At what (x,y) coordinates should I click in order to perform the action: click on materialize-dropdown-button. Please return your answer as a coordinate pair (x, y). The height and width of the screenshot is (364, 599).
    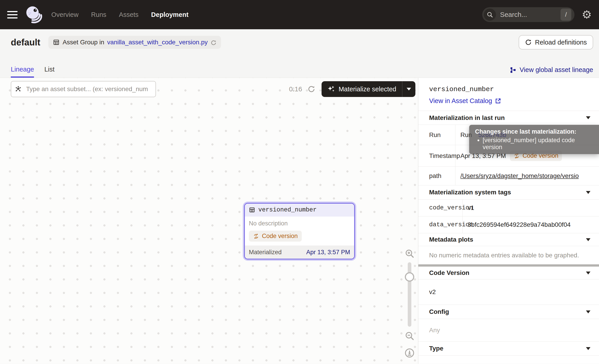
    Looking at the image, I should click on (409, 89).